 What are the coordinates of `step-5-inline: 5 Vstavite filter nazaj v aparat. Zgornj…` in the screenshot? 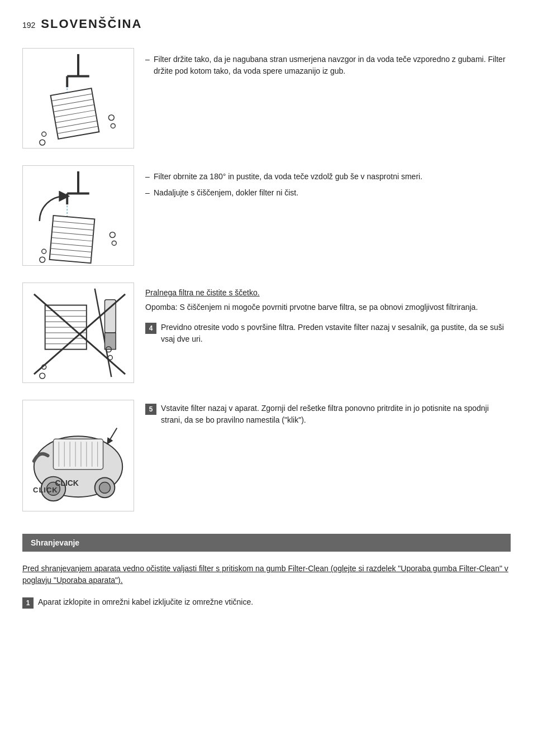 It's located at (328, 414).